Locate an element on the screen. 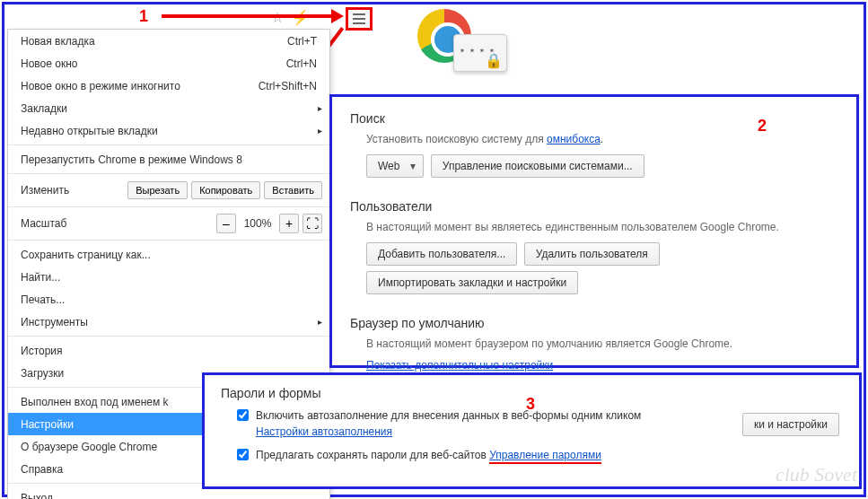 This screenshot has height=499, width=868. menu-print: Печать... is located at coordinates (169, 300).